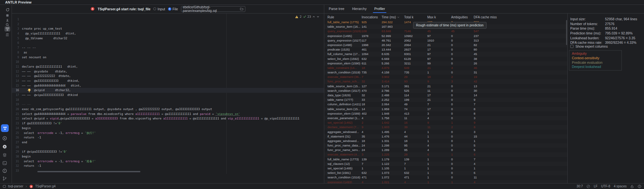 This screenshot has height=189, width=644. Describe the element at coordinates (5, 138) in the screenshot. I see `run-toolwindow-icon` at that location.